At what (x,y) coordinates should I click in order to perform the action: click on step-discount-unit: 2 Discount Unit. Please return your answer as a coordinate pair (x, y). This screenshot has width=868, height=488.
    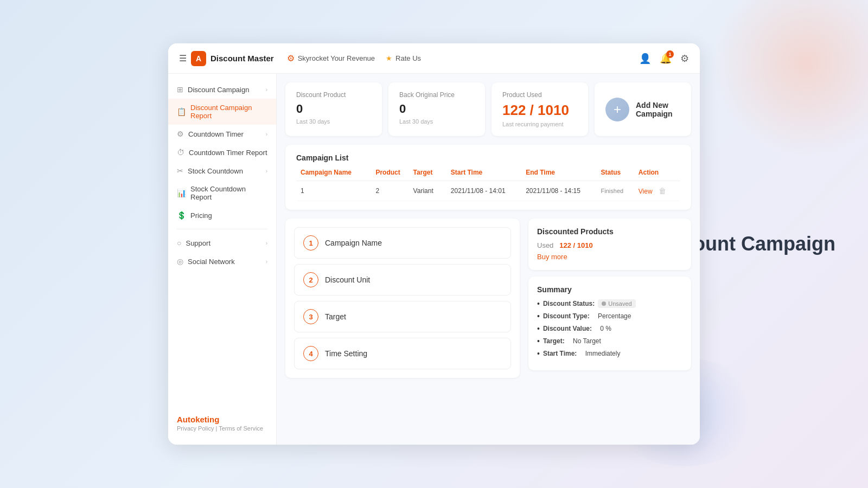
    Looking at the image, I should click on (403, 280).